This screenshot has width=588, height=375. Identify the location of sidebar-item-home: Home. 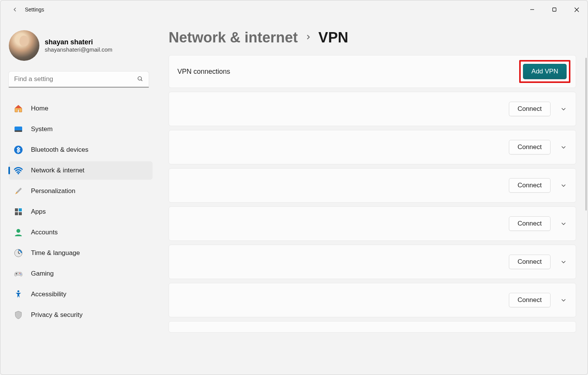
(81, 109).